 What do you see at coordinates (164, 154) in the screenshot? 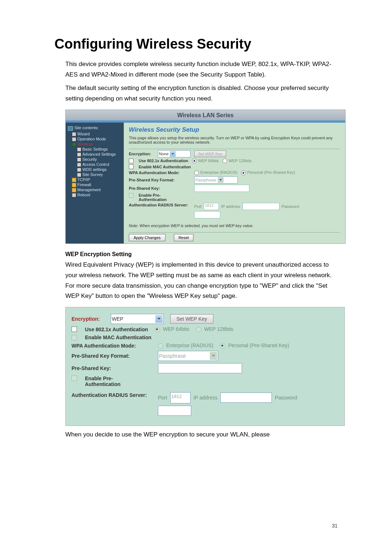
I see `encryption-value: None` at bounding box center [164, 154].